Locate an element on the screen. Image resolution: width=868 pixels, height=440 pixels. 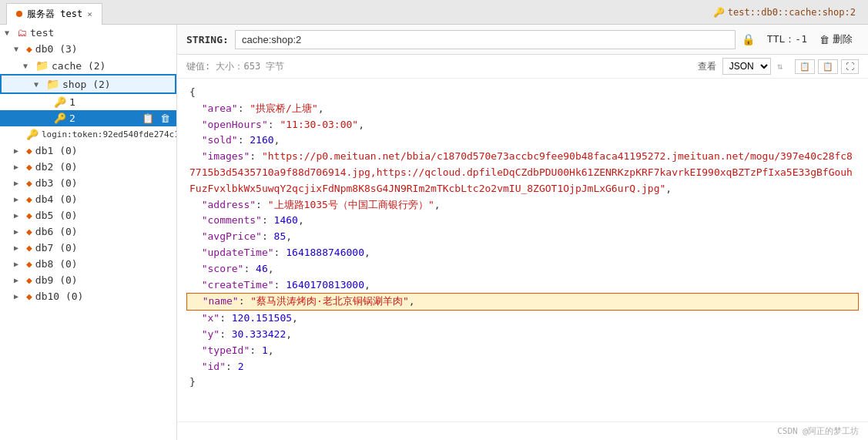
string-value-input is located at coordinates (485, 40).